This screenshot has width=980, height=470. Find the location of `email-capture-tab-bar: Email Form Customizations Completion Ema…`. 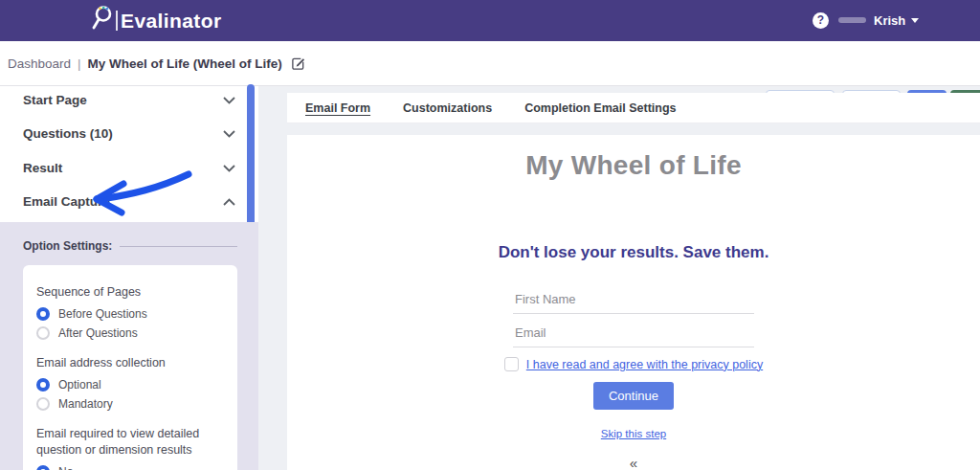

email-capture-tab-bar: Email Form Customizations Completion Ema… is located at coordinates (634, 108).